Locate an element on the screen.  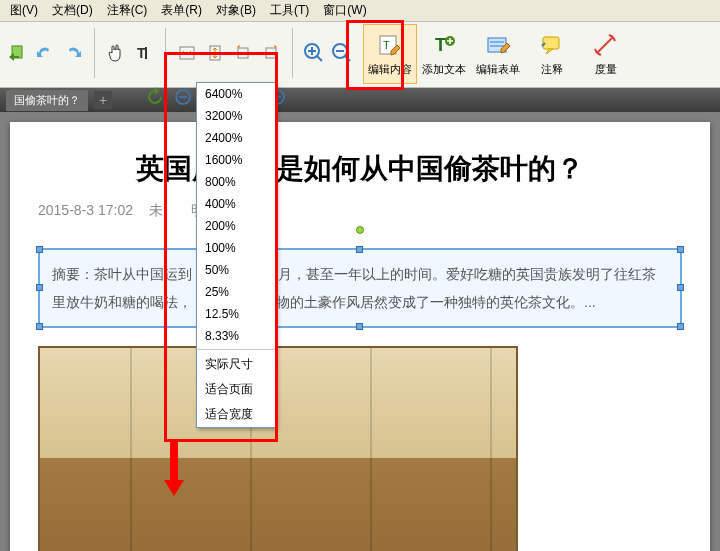
active-tab: 国偷茶叶的？ is located at coordinates (47, 100).